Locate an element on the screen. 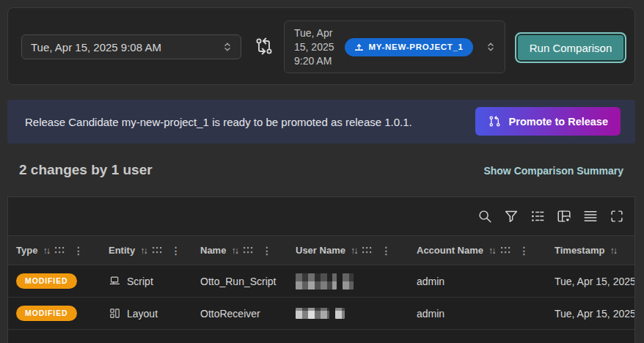 The width and height of the screenshot is (644, 343). column-header-entity: Entity ↑↓ ⋮ is located at coordinates (147, 251).